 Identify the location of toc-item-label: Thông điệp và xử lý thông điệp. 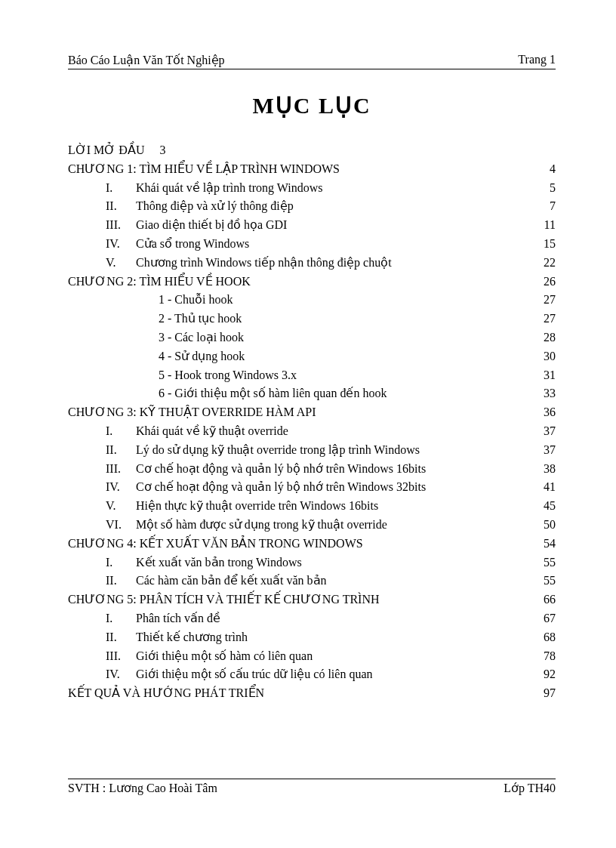
(214, 207).